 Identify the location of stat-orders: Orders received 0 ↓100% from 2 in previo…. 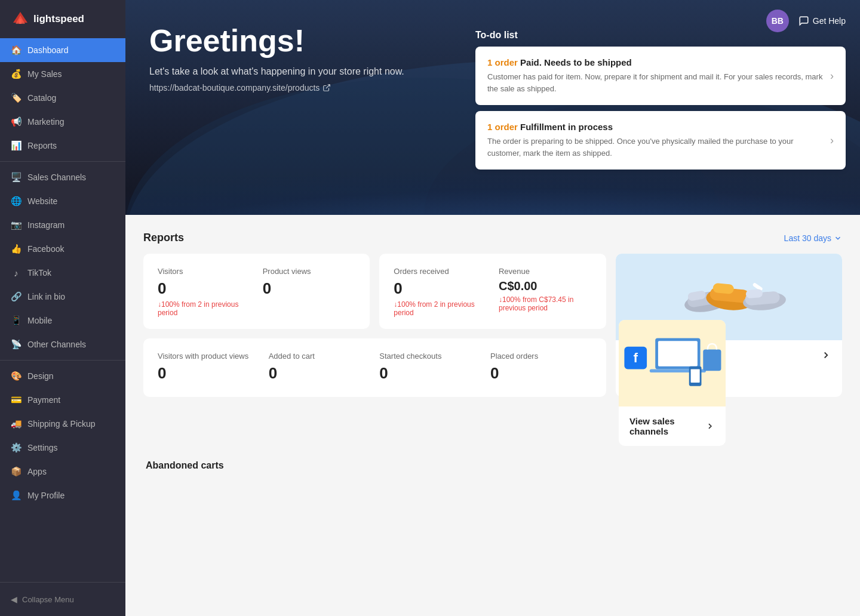
(440, 292).